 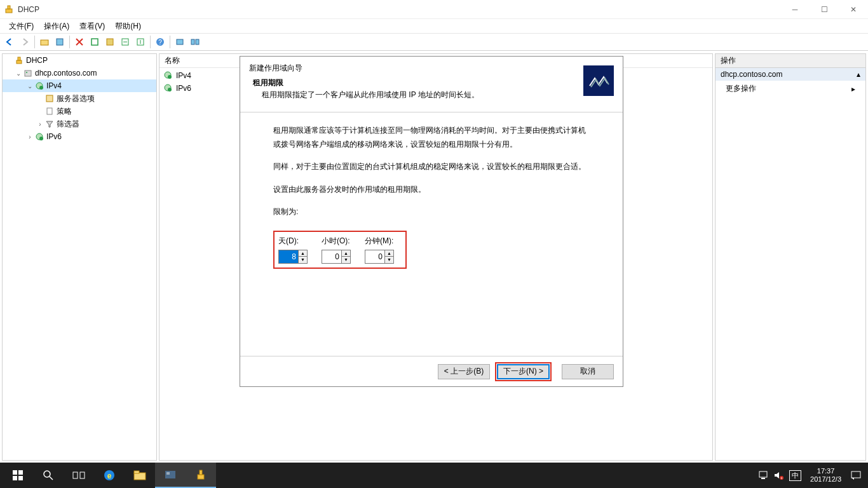 What do you see at coordinates (779, 475) in the screenshot?
I see `tray-volume-icon: x` at bounding box center [779, 475].